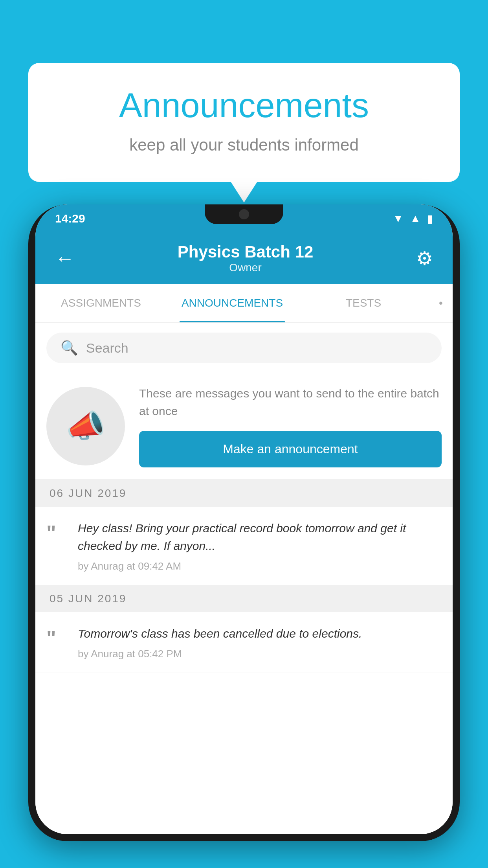 Image resolution: width=488 pixels, height=868 pixels. Describe the element at coordinates (260, 546) in the screenshot. I see `announcement-content-1: Hey class! Bring your practical record b…` at that location.